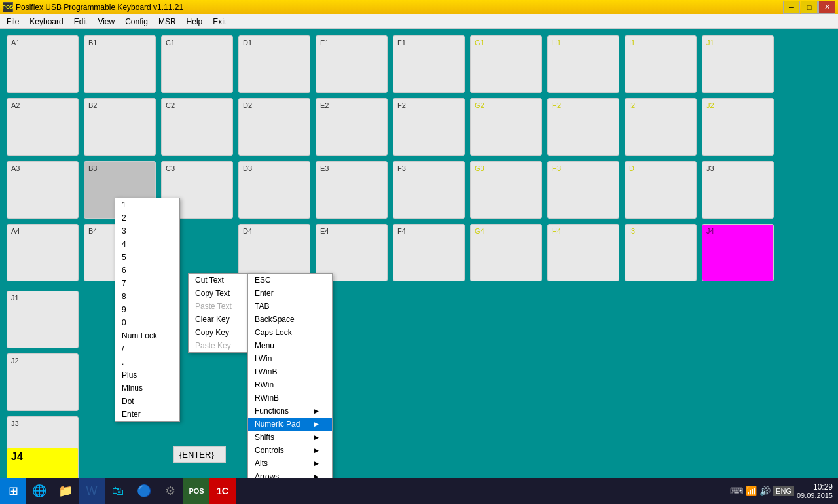 This screenshot has height=504, width=838. I want to click on ctx-esc: ESC, so click(290, 280).